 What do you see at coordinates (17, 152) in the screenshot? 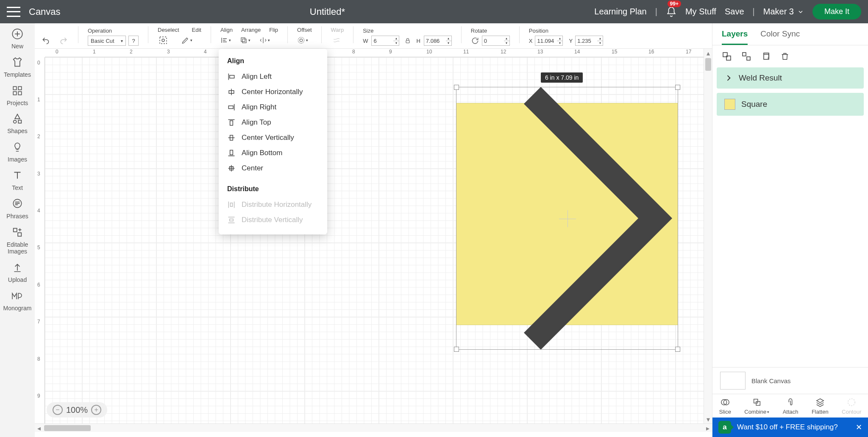
I see `rail-images: Images` at bounding box center [17, 152].